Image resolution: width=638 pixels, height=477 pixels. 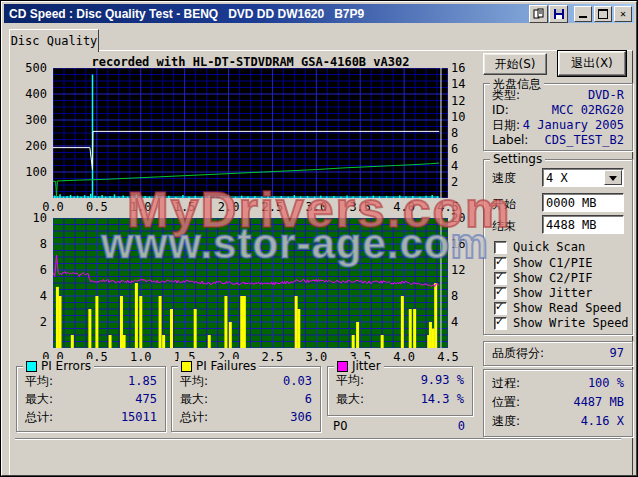 I want to click on quick-scan-checkbox: Quick Scan, so click(x=540, y=247).